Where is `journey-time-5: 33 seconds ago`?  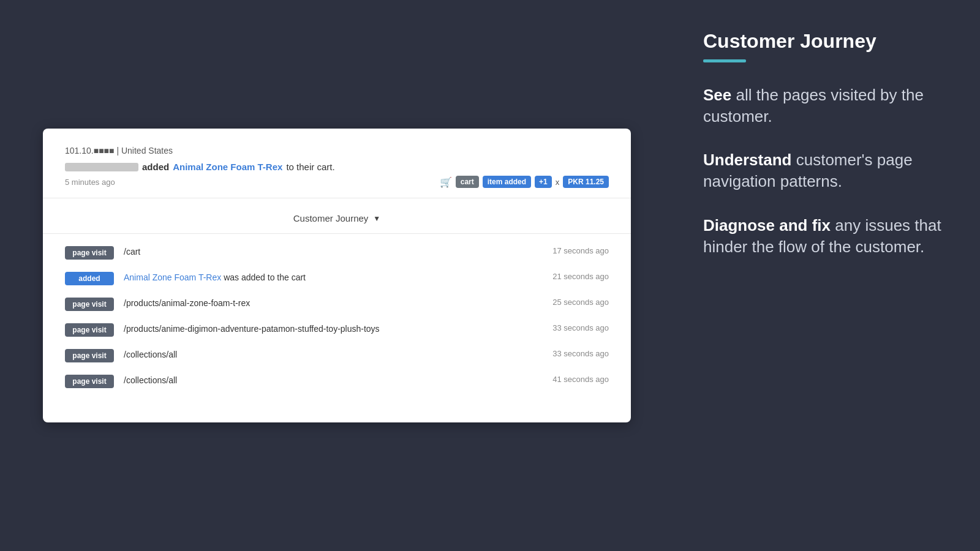 journey-time-5: 33 seconds ago is located at coordinates (572, 354).